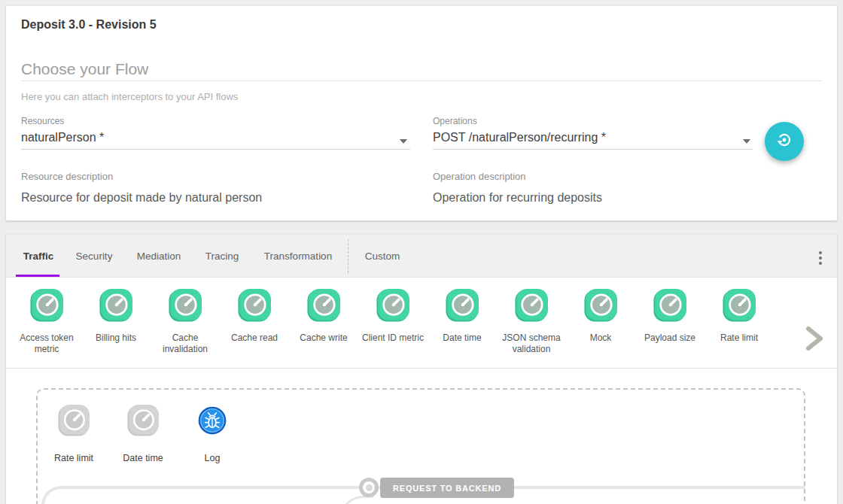 This screenshot has width=843, height=504. I want to click on attached-interceptor-rate-limit: Rate limit, so click(74, 434).